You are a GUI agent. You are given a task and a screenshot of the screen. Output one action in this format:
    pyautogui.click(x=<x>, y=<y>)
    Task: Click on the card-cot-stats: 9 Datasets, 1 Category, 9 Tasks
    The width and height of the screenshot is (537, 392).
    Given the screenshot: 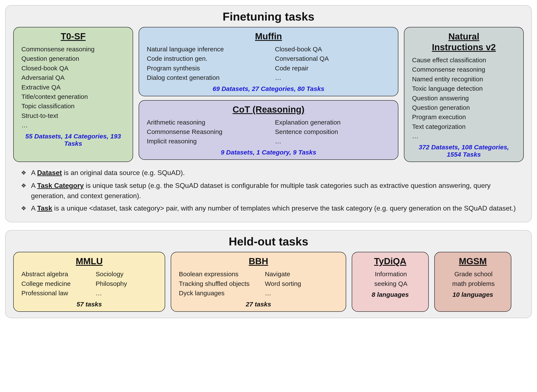 What is the action you would take?
    pyautogui.click(x=268, y=152)
    